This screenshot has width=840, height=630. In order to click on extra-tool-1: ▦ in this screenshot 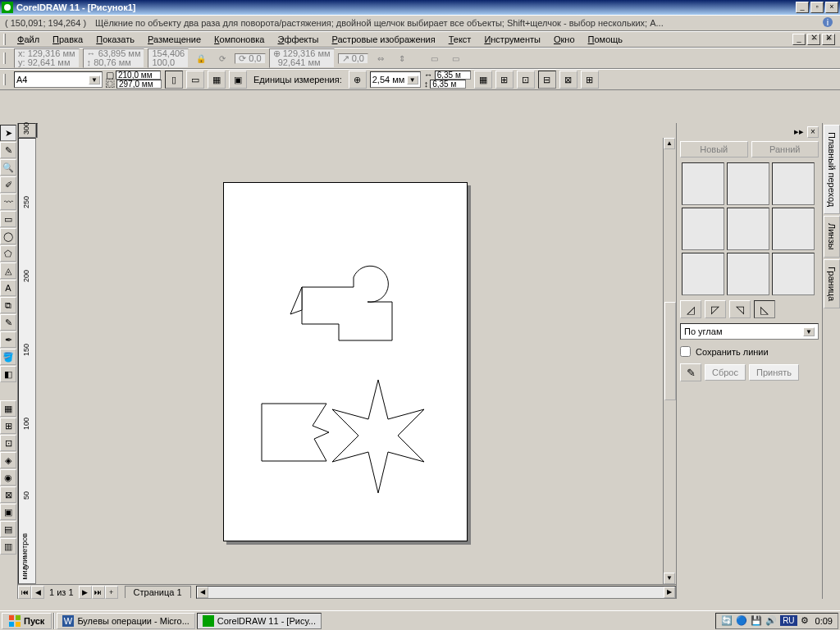, I will do `click(8, 409)`.